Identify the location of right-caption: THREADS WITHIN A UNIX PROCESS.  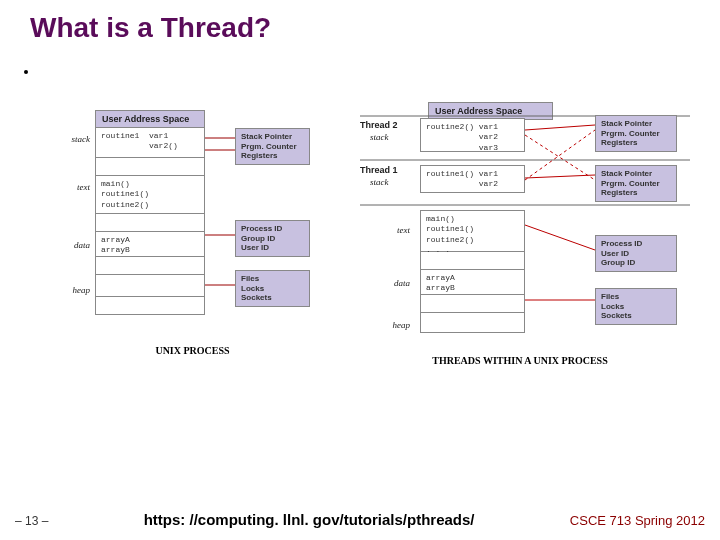
(520, 360).